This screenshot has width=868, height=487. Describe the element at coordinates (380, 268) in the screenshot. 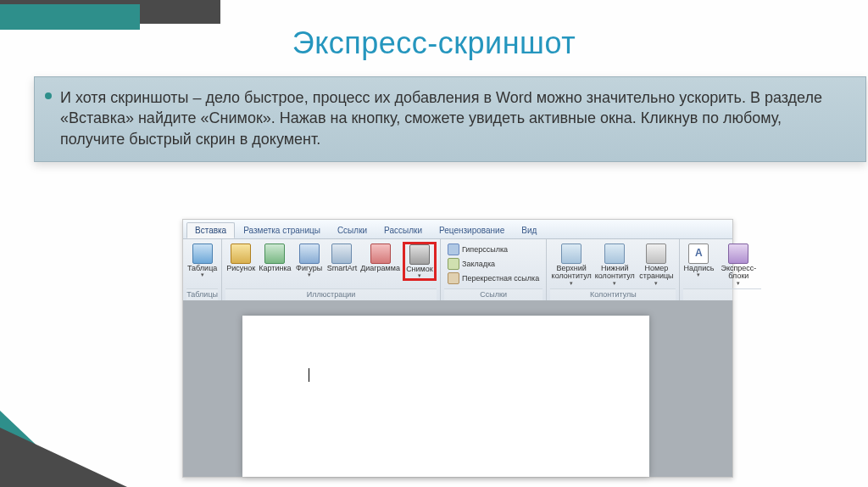

I see `chart-label: Диаграмма` at that location.